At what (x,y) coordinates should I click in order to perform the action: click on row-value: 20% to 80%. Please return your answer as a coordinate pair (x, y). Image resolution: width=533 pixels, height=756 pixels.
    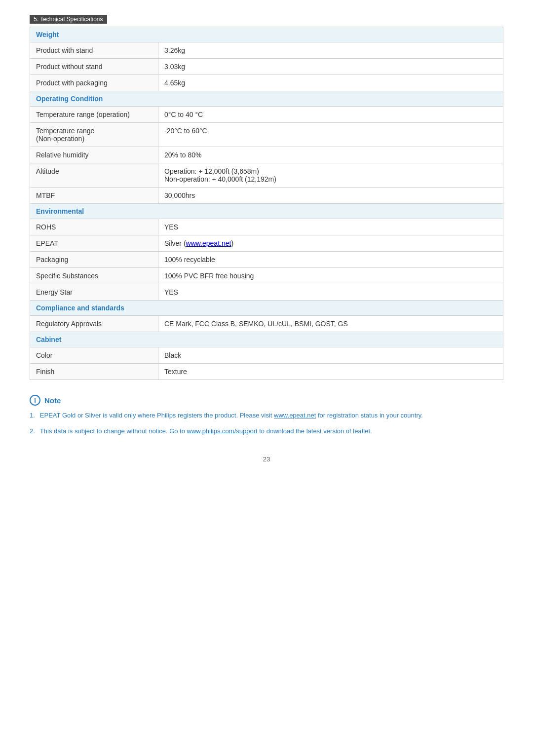
    Looking at the image, I should click on (331, 155).